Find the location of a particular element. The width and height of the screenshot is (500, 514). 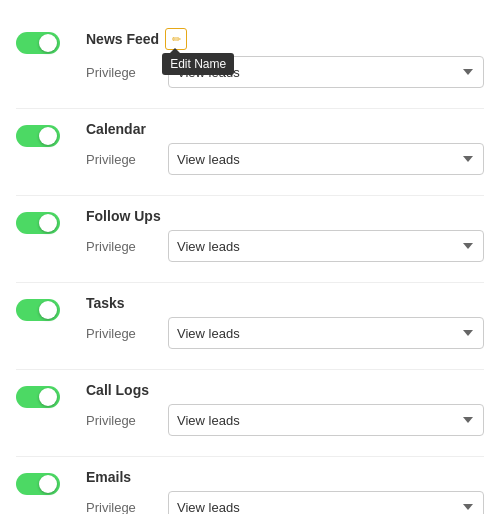

section-title-tasks: Tasks is located at coordinates (106, 303).